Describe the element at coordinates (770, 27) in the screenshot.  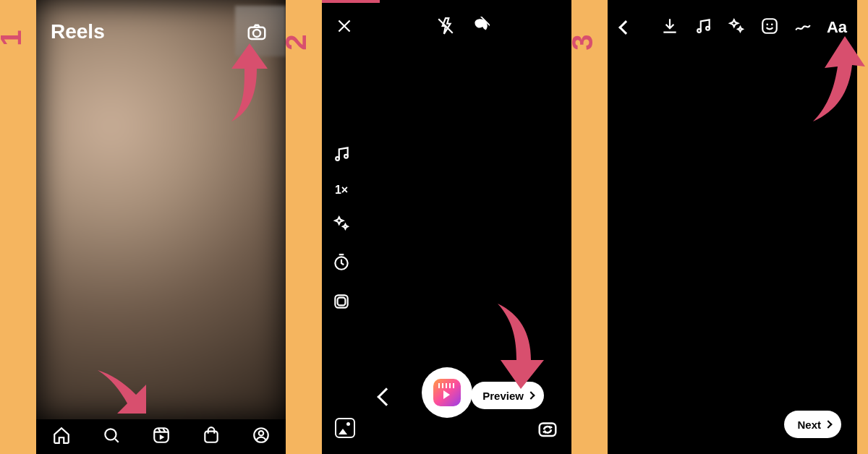
I see `sticker-button` at that location.